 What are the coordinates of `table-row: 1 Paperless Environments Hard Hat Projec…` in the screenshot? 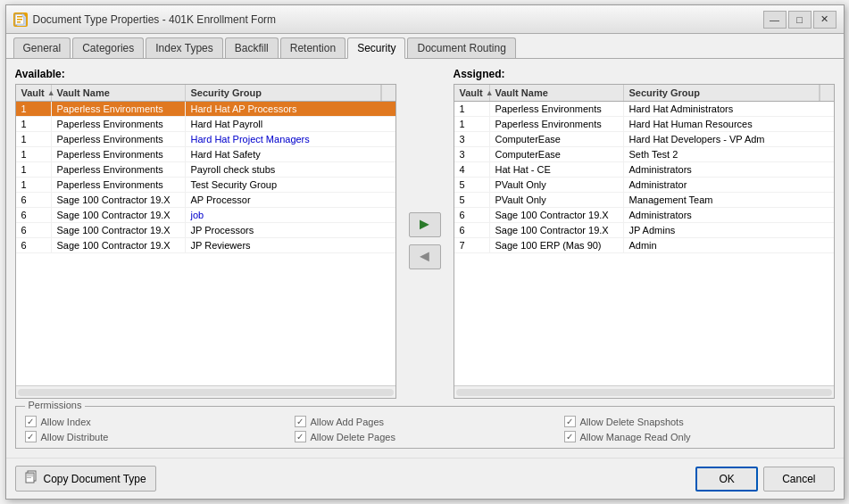 It's located at (205, 139).